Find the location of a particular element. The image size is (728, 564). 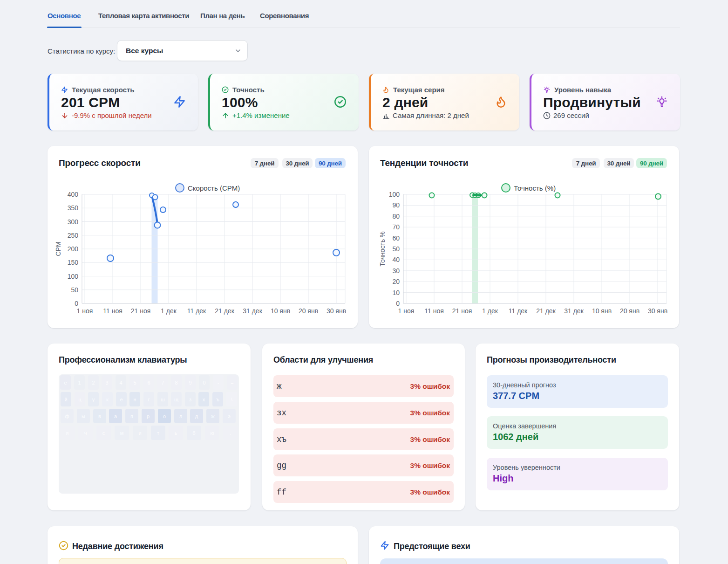

svg-text: 10 is located at coordinates (396, 293).